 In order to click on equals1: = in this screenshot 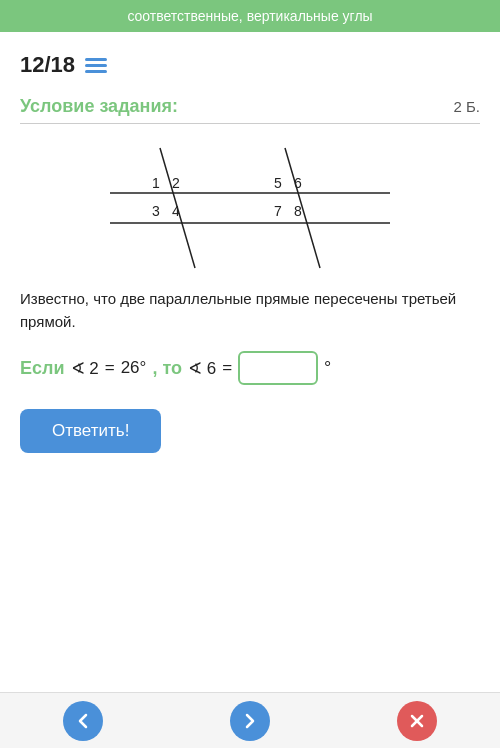, I will do `click(110, 368)`.